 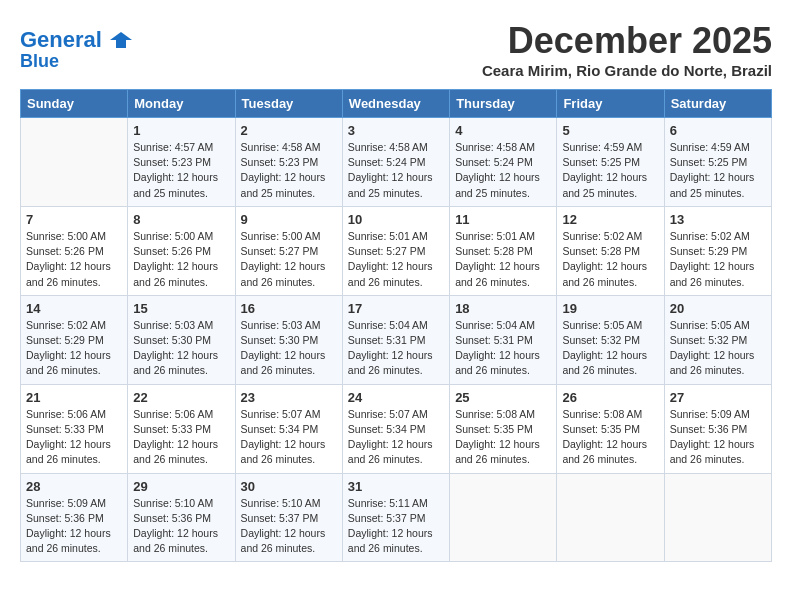 What do you see at coordinates (76, 40) in the screenshot?
I see `logo-text: General` at bounding box center [76, 40].